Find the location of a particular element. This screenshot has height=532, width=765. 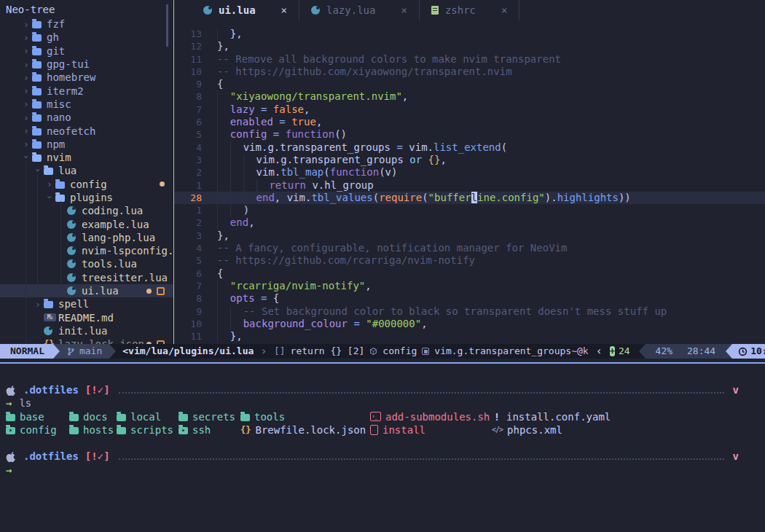

code-line: 5config = function() is located at coordinates (469, 134).